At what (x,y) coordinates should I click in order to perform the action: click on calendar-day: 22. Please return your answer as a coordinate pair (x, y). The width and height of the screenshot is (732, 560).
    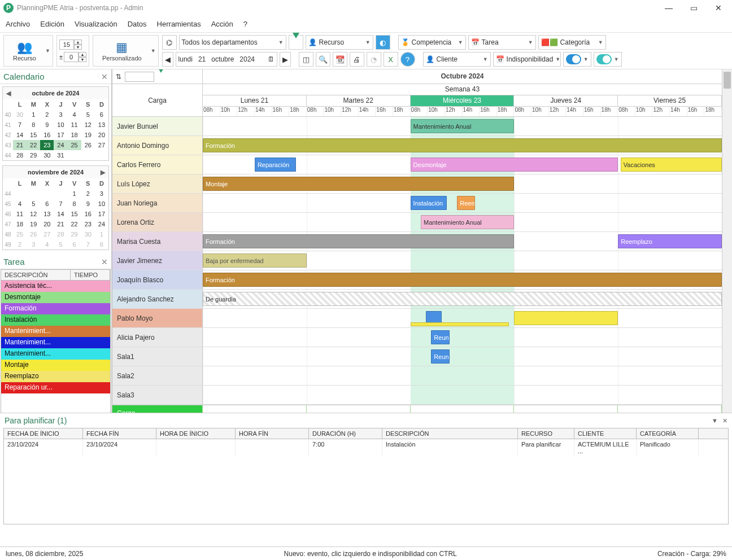
    Looking at the image, I should click on (33, 145).